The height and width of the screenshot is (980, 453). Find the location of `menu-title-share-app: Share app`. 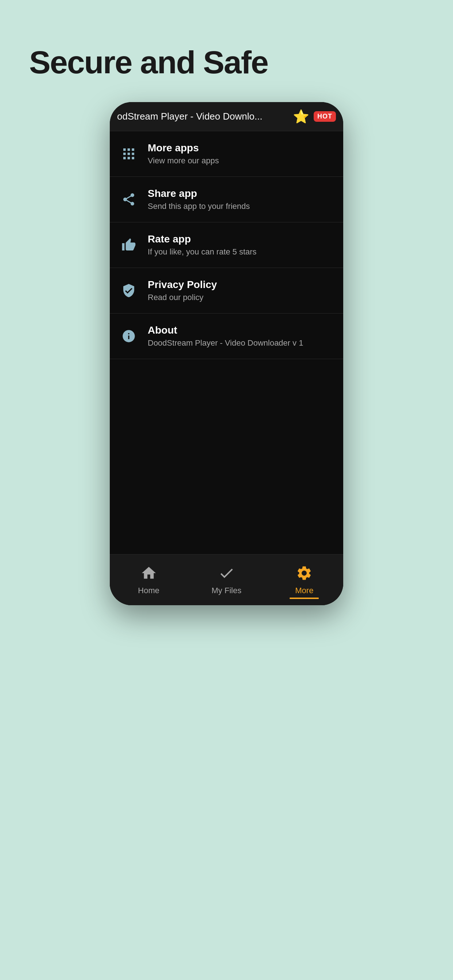

menu-title-share-app: Share app is located at coordinates (241, 194).